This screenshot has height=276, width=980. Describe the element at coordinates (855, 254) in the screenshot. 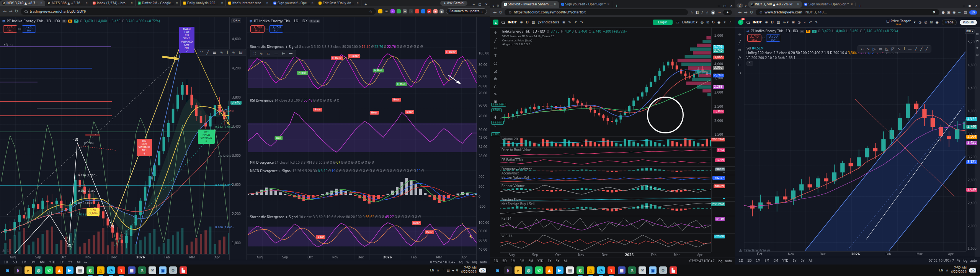

I see `tv2-time-axis: OctNovDec2026FebMarApr` at that location.